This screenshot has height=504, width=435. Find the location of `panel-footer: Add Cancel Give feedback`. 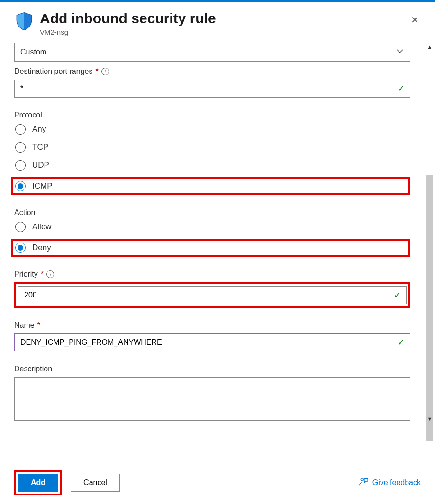

panel-footer: Add Cancel Give feedback is located at coordinates (218, 482).